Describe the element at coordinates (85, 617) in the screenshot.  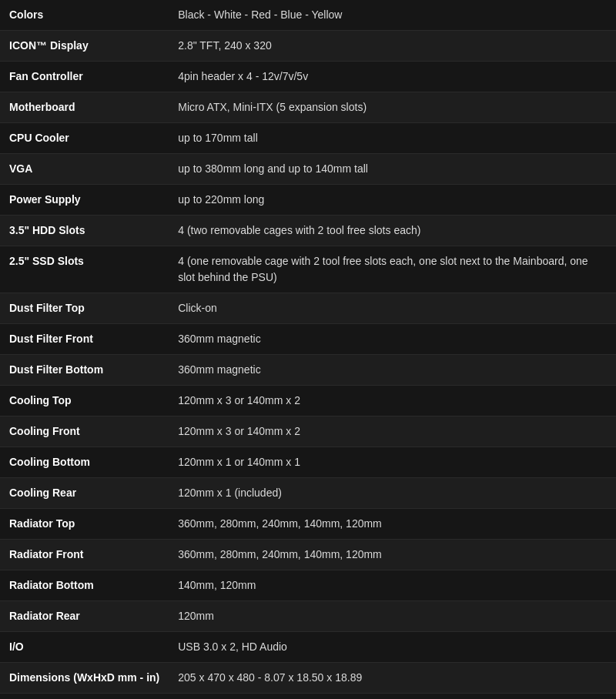
I see `spec-label: Radiator Rear` at that location.